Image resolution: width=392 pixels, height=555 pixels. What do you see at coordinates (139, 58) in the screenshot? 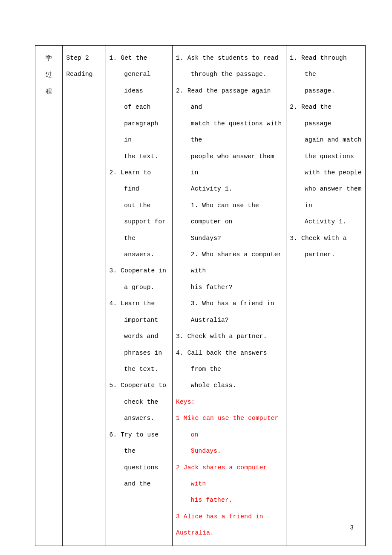
I see `list-item: 1. Get the` at bounding box center [139, 58].